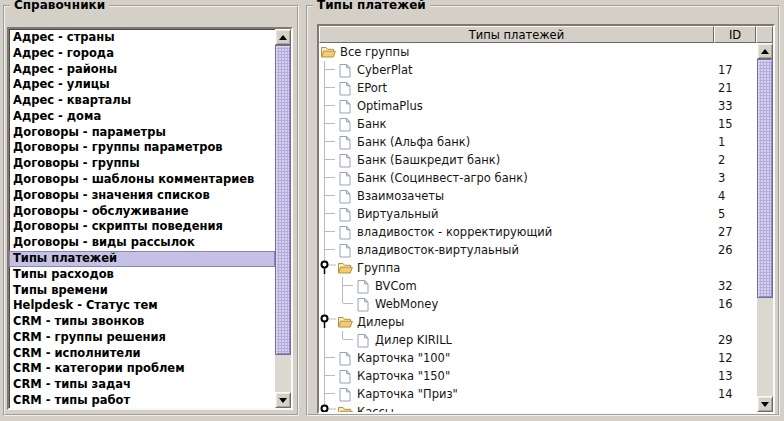  I want to click on tree-row: Банк15, so click(538, 124).